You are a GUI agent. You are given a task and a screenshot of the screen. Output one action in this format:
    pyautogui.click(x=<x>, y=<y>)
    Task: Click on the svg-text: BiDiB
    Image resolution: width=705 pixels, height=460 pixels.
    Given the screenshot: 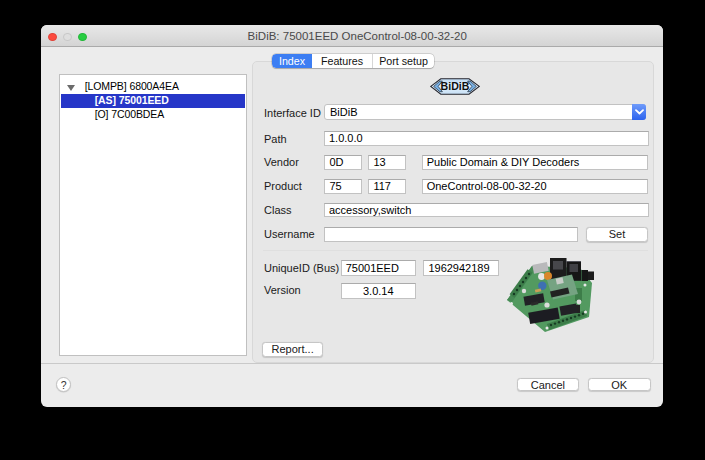 What is the action you would take?
    pyautogui.click(x=456, y=86)
    